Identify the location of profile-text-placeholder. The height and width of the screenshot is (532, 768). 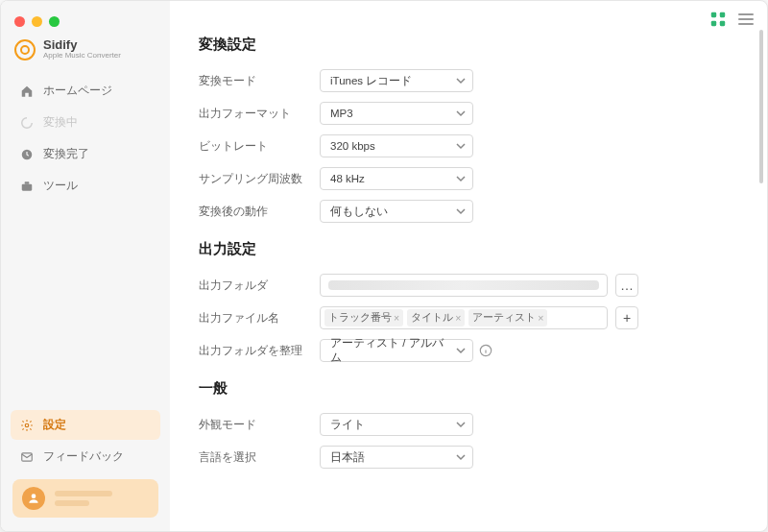
(84, 498).